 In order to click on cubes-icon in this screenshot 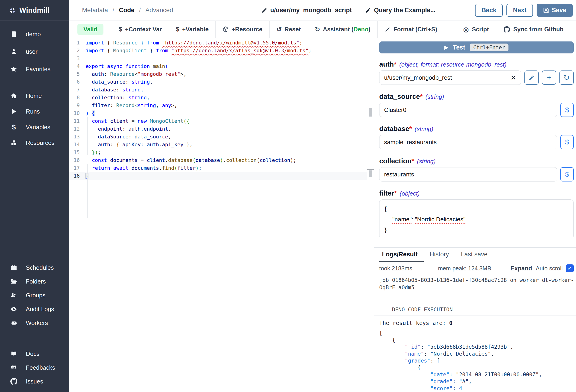, I will do `click(14, 143)`.